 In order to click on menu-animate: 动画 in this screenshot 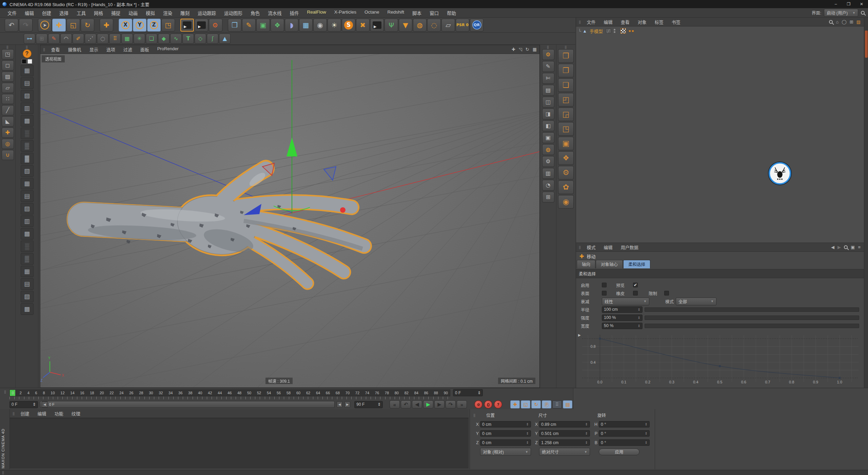, I will do `click(133, 13)`.